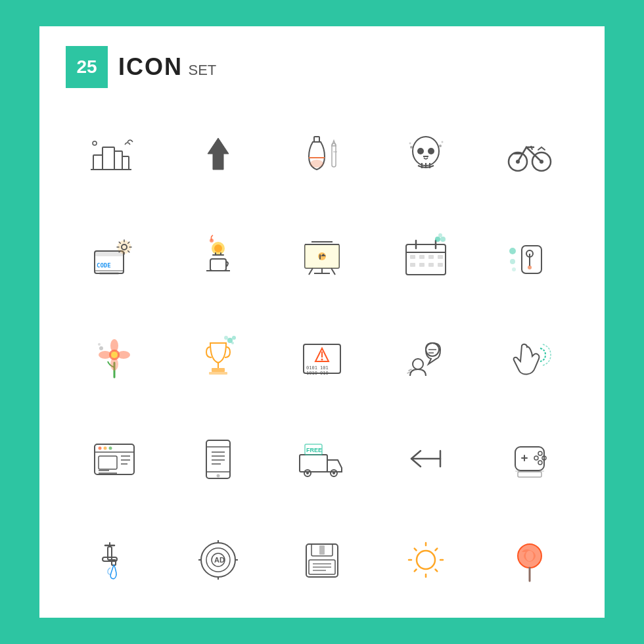 This screenshot has height=644, width=644. What do you see at coordinates (218, 560) in the screenshot?
I see `ad-target-icon: AD` at bounding box center [218, 560].